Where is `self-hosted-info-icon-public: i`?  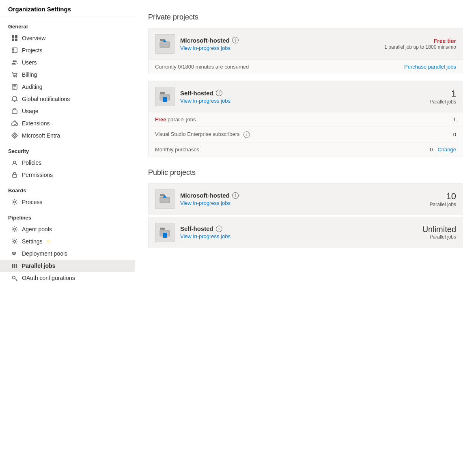 self-hosted-info-icon-public: i is located at coordinates (219, 229).